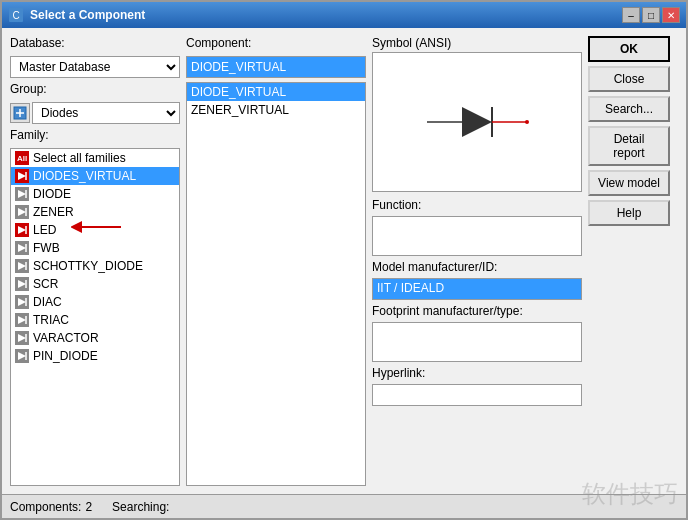 The width and height of the screenshot is (688, 520). Describe the element at coordinates (22, 356) in the screenshot. I see `pin-diode-icon` at that location.